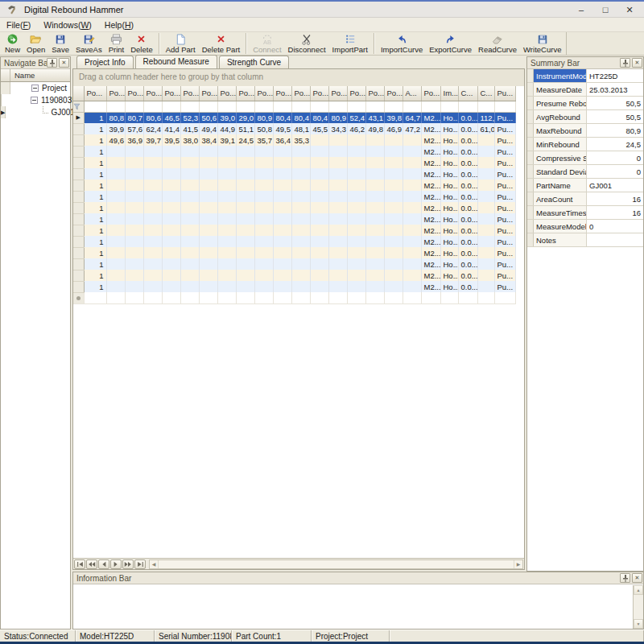 The width and height of the screenshot is (644, 644). I want to click on cell-5-19: Ho..., so click(449, 174).